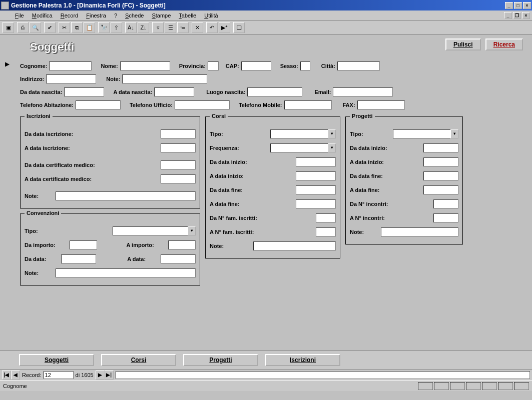  I want to click on prog-dafine-label: Da data fine:, so click(367, 176).